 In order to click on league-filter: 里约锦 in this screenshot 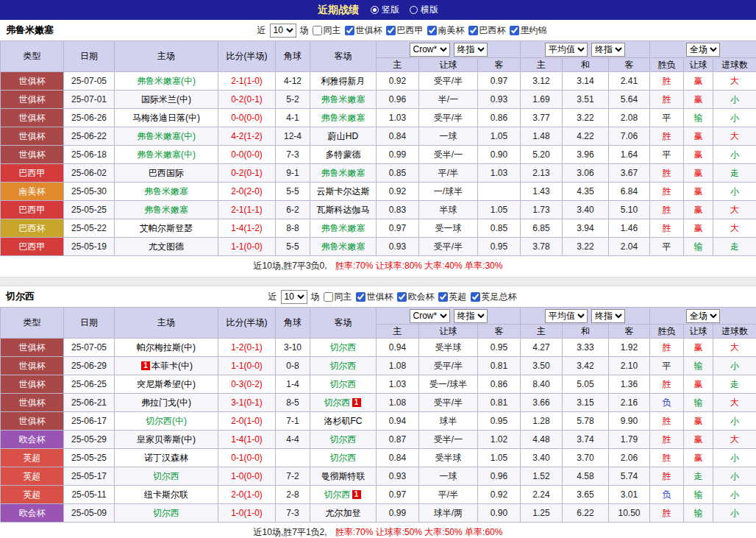, I will do `click(528, 31)`.